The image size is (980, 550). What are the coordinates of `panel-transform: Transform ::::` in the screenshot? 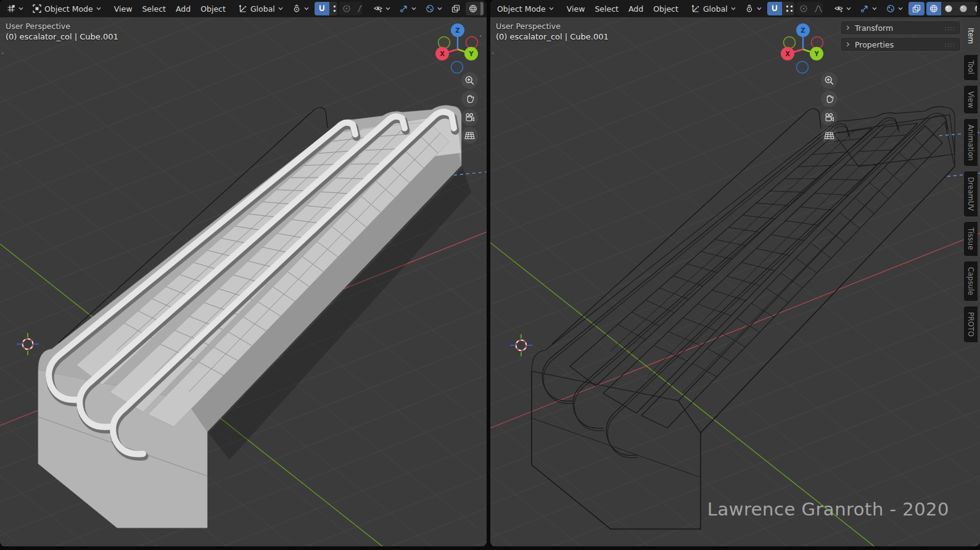 It's located at (900, 28).